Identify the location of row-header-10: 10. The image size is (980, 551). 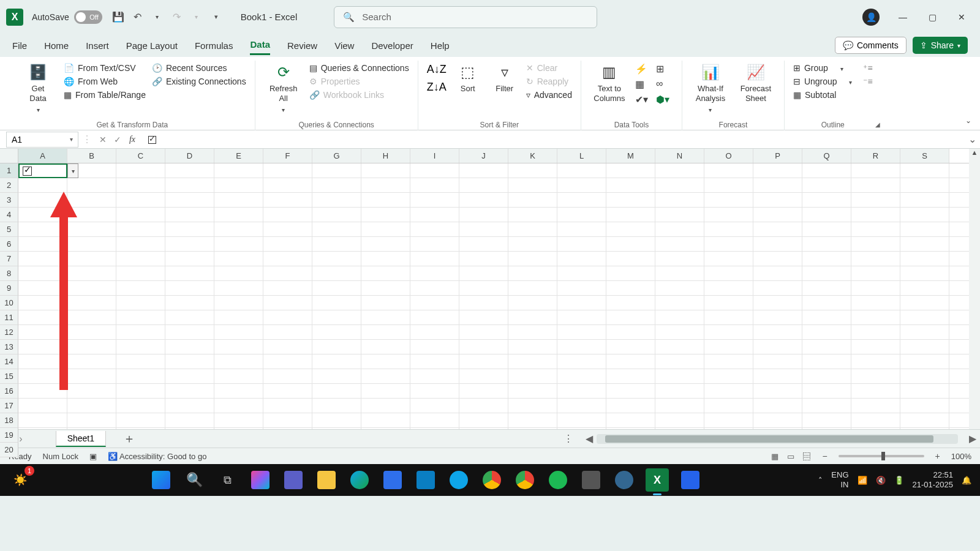
(9, 303).